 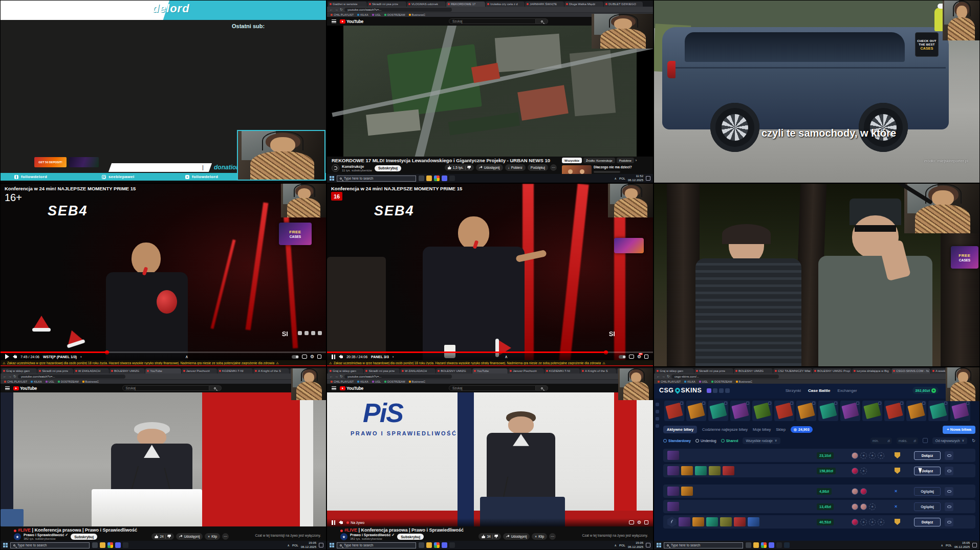 What do you see at coordinates (761, 441) in the screenshot?
I see `type-dropdown: Wszystkie rodzaje∨` at bounding box center [761, 441].